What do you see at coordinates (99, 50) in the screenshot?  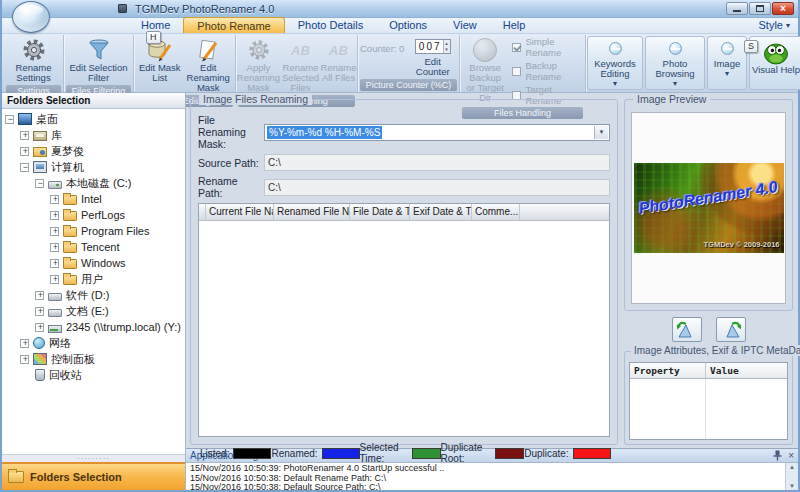 I see `funnel-icon` at bounding box center [99, 50].